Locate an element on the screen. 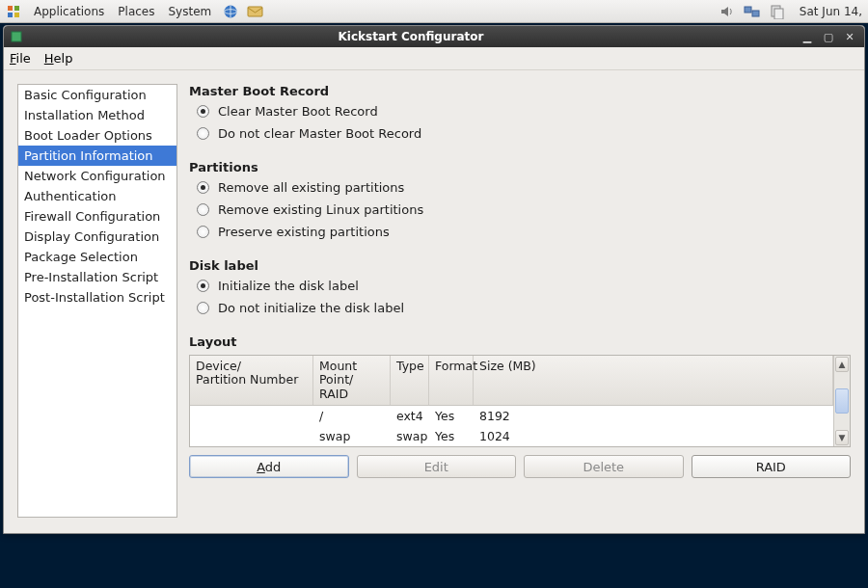 The image size is (868, 588). partitions-label-1: Remove existing Linux partitions is located at coordinates (320, 210).